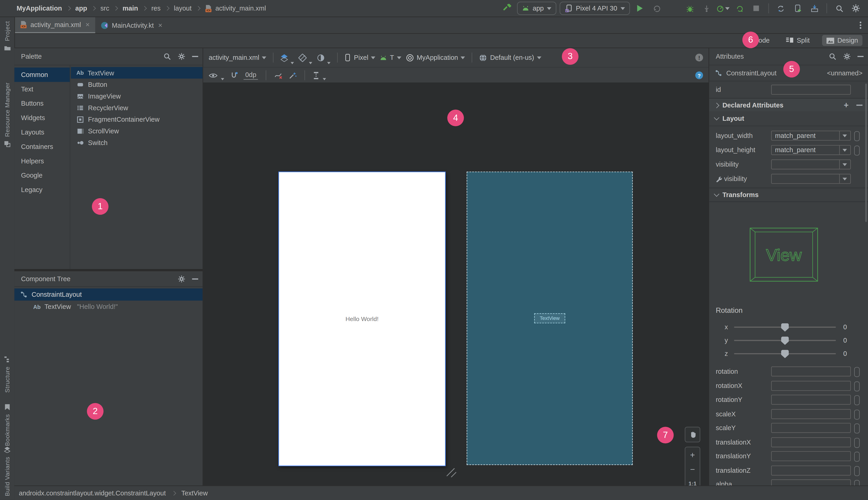 The image size is (868, 500). I want to click on blueprint-view-preview: TextView, so click(550, 318).